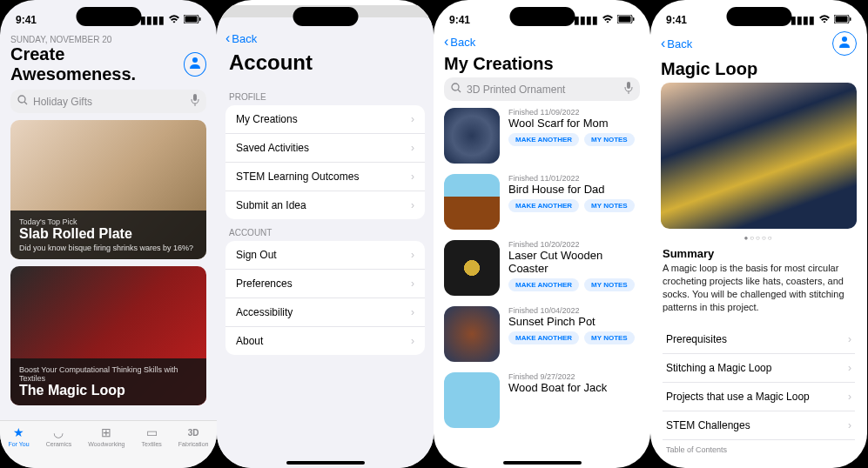  What do you see at coordinates (759, 369) in the screenshot?
I see `toc-stitching: Stitching a Magic Loop›` at bounding box center [759, 369].